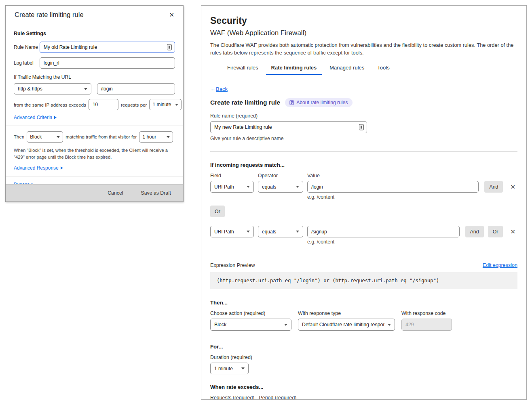 Image resolution: width=532 pixels, height=405 pixels. Describe the element at coordinates (364, 397) in the screenshot. I see `rate-controls: Requests (required) Period (required) 1 …` at that location.